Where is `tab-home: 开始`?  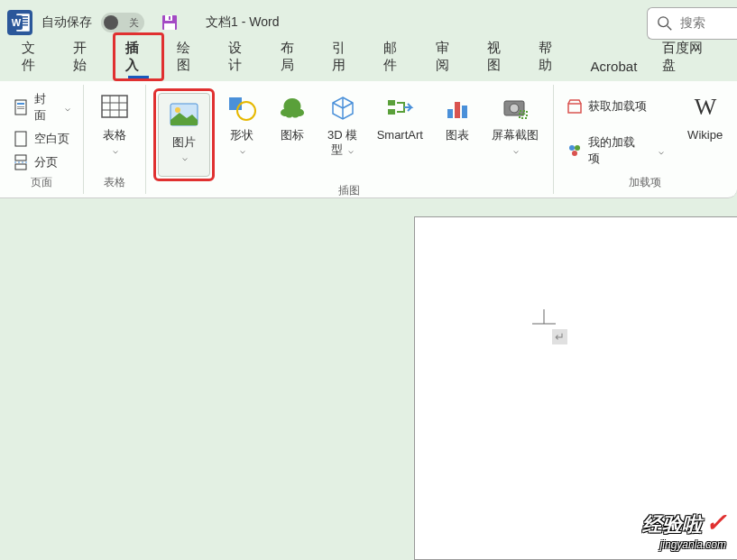
tab-home: 开始 is located at coordinates (87, 57).